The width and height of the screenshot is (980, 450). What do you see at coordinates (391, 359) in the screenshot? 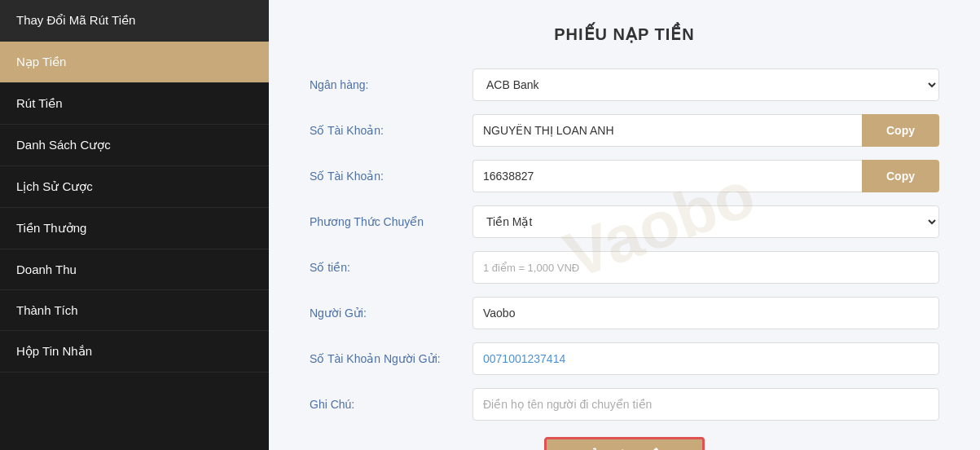
I see `so-tk-nguoi-gui-label: Số Tài Khoản Người Gửi:` at bounding box center [391, 359].